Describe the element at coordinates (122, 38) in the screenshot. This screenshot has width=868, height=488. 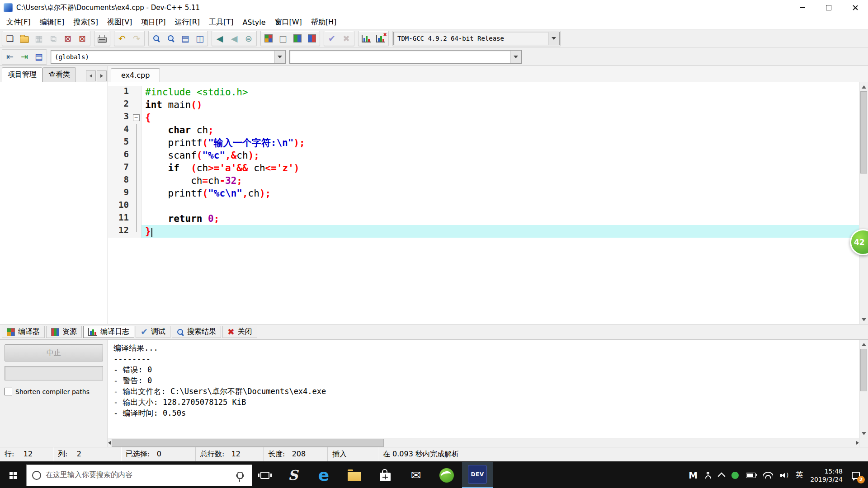
I see `undo-button: ↶` at that location.